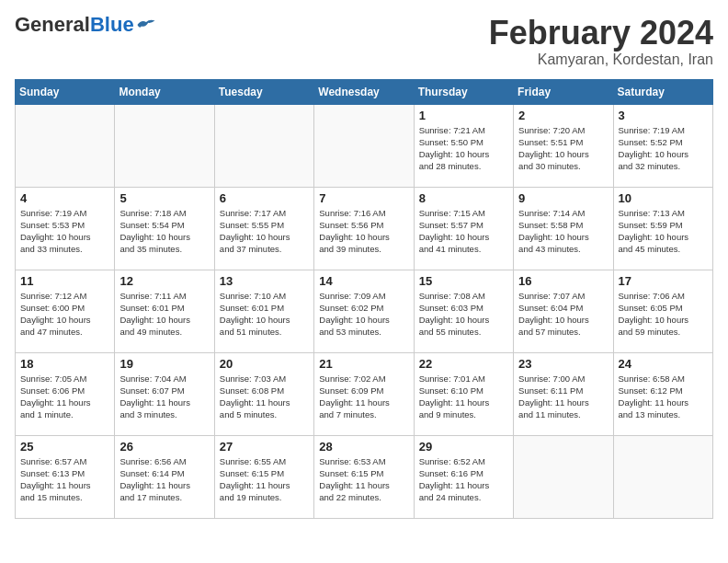 The width and height of the screenshot is (728, 563). I want to click on month-title: February 2024, so click(601, 33).